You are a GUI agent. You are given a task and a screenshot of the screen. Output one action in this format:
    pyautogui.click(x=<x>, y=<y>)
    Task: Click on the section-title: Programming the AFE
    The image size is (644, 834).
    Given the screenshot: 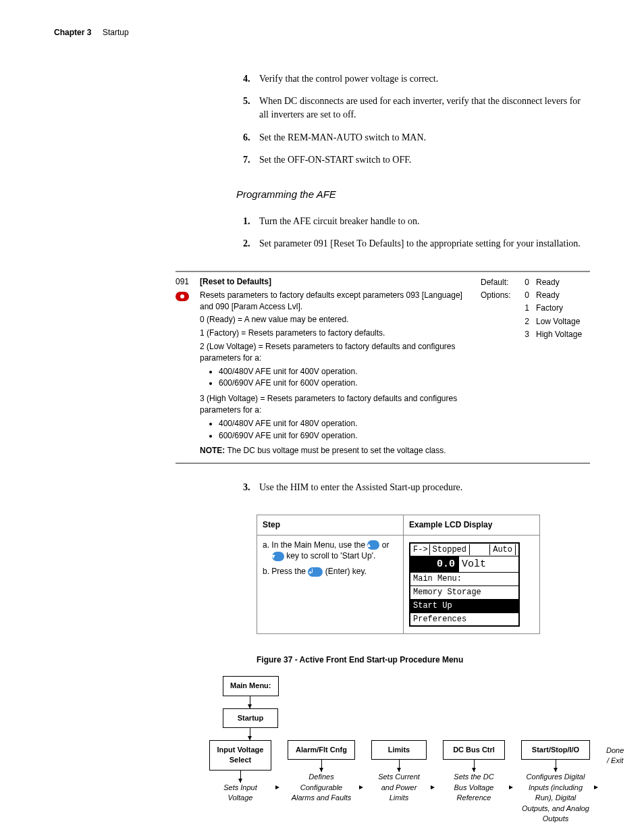 What is the action you would take?
    pyautogui.click(x=413, y=194)
    